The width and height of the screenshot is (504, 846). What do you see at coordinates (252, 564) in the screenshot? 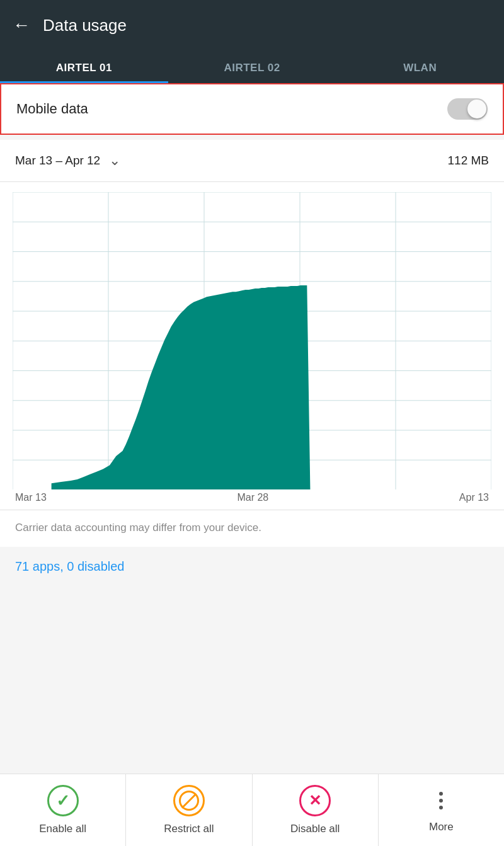
I see `apps-count: 71 apps, 0 disabled` at bounding box center [252, 564].